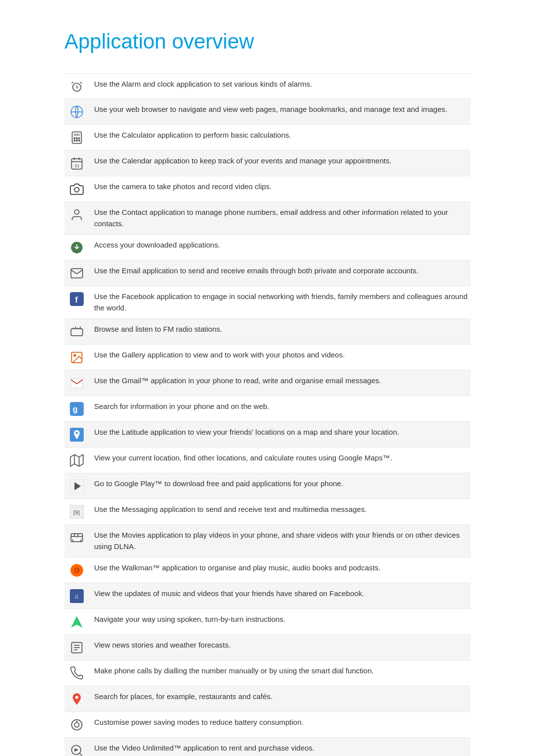  What do you see at coordinates (280, 458) in the screenshot?
I see `app-desc-maps: View your current location, find other l…` at bounding box center [280, 458].